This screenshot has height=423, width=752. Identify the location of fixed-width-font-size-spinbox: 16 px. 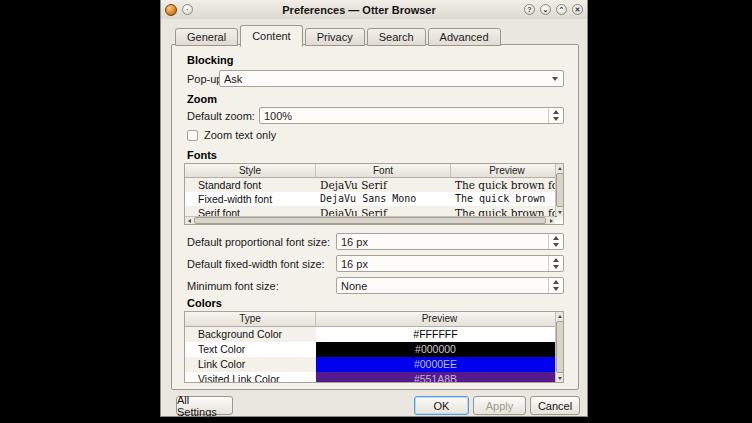
(450, 264).